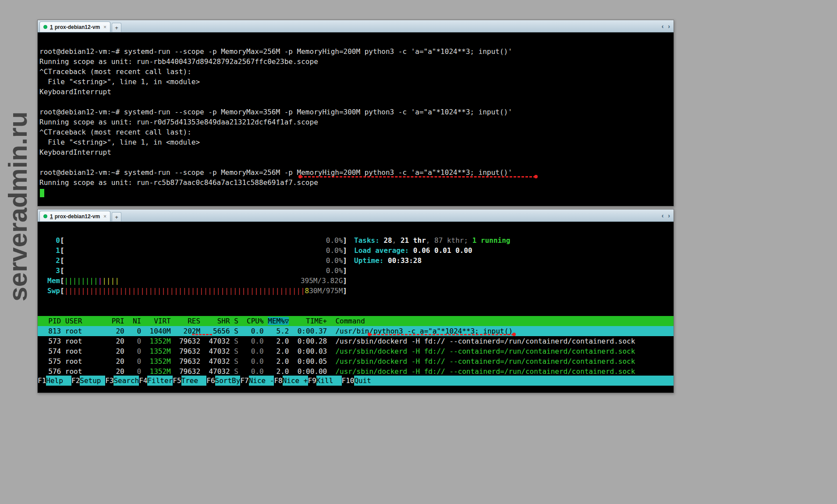  Describe the element at coordinates (329, 380) in the screenshot. I see `fkey-action: Kill` at that location.